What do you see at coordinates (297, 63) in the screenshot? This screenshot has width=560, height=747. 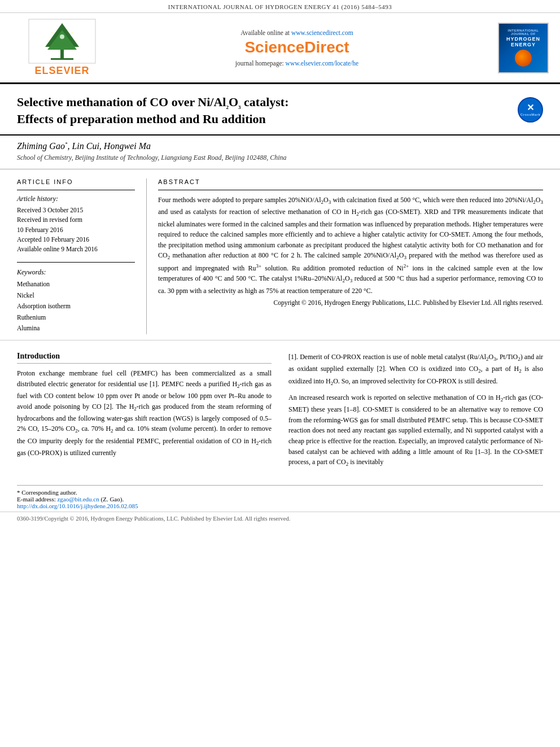 I see `journal-homepage-line: journal homepage: www.elsevier.com/locat…` at bounding box center [297, 63].